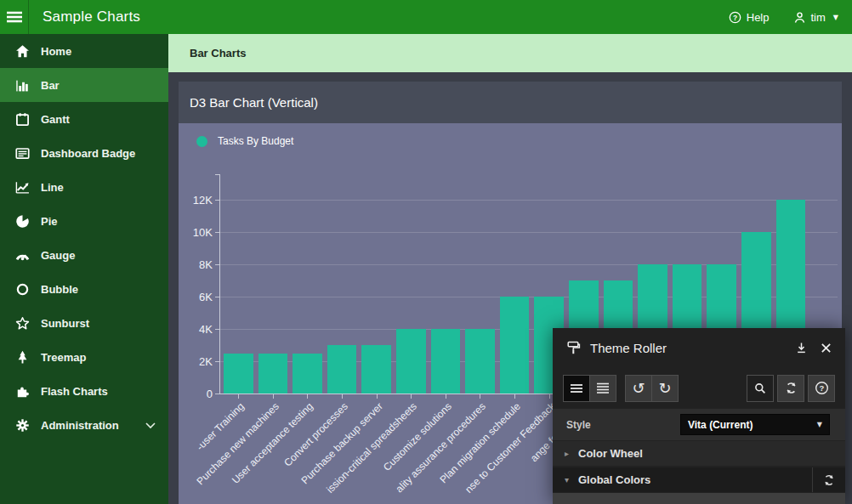 Image resolution: width=852 pixels, height=504 pixels. Describe the element at coordinates (628, 348) in the screenshot. I see `theme-roller-title: Theme Roller` at that location.